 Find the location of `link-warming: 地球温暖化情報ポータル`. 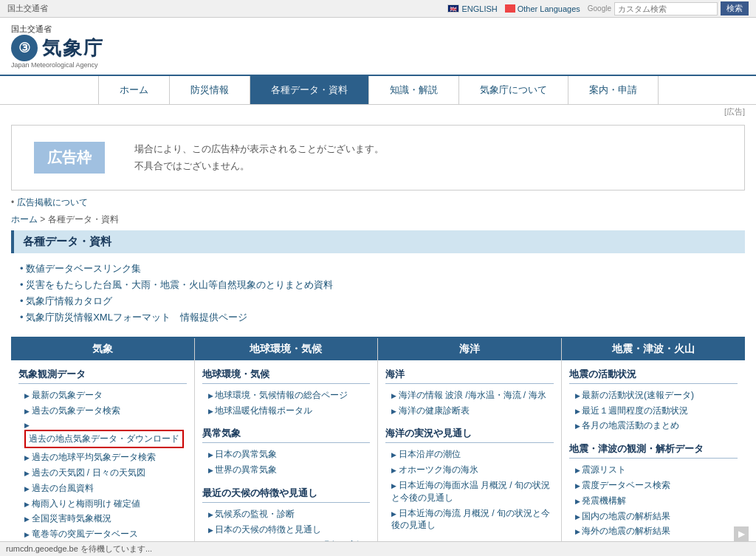

link-warming: 地球温暖化情報ポータル is located at coordinates (264, 411).